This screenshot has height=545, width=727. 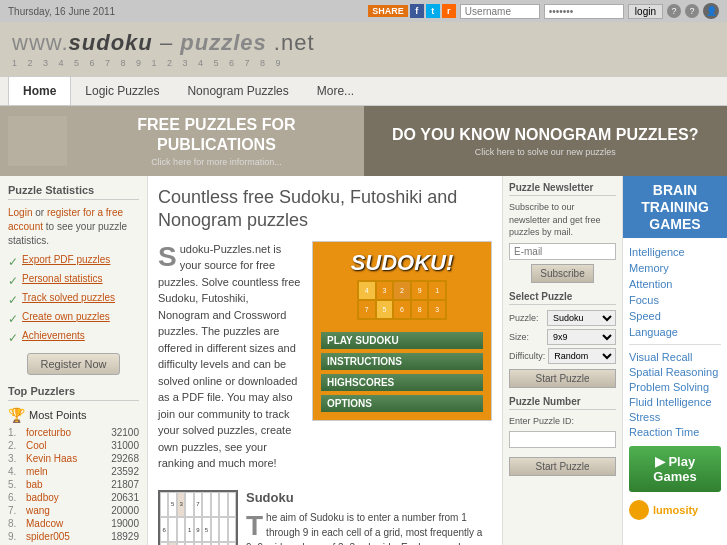 I want to click on date-label: Thursday, 16 June 2011, so click(x=62, y=12).